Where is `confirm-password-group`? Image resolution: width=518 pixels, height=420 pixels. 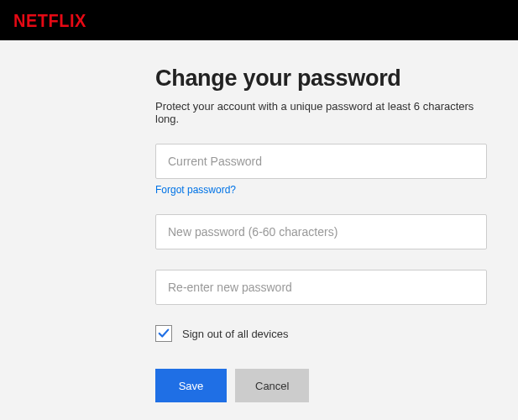 confirm-password-group is located at coordinates (321, 287).